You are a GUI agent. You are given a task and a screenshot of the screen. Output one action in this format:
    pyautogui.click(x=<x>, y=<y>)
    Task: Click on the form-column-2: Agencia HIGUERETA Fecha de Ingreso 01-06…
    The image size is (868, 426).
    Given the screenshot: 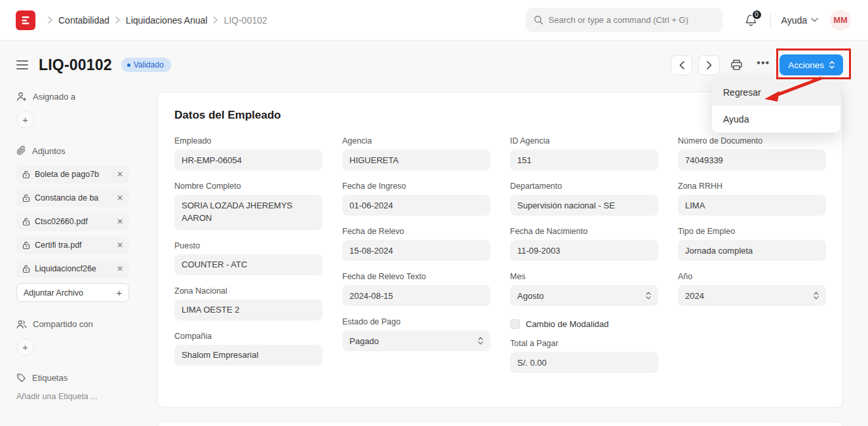 What is the action you would take?
    pyautogui.click(x=416, y=260)
    